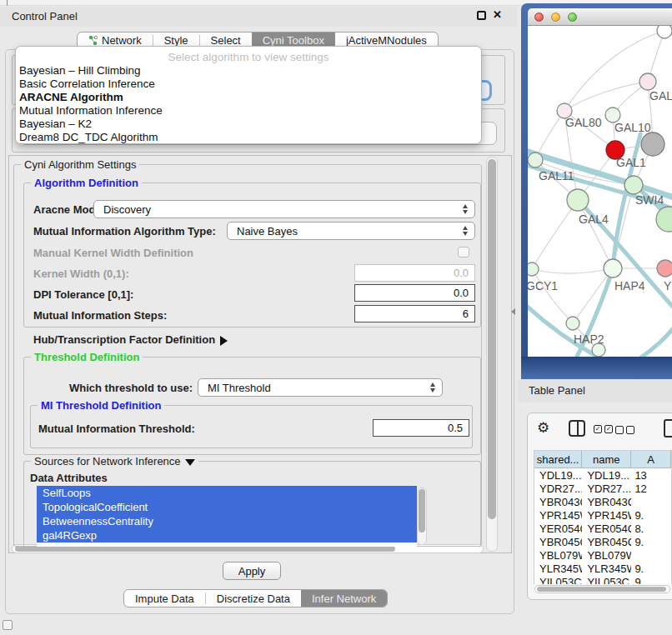 The image size is (672, 635). Describe the element at coordinates (165, 598) in the screenshot. I see `tab-impute-data: Impute Data` at that location.